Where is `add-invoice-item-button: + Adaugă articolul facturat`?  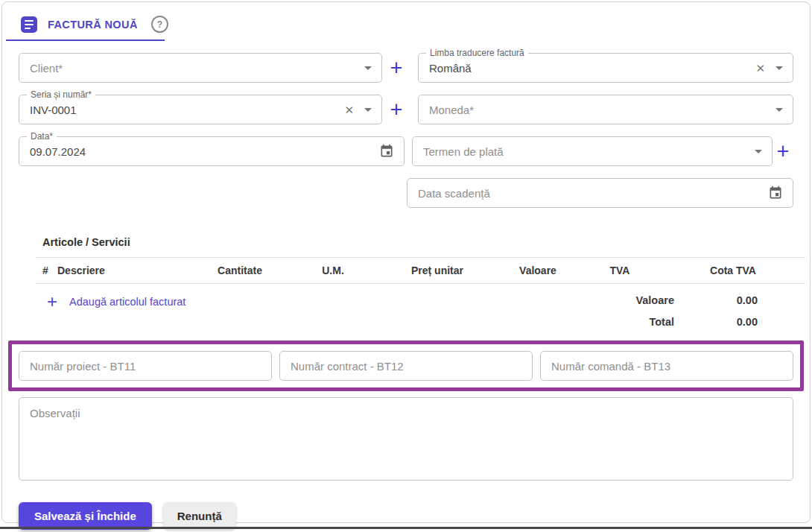 add-invoice-item-button: + Adaugă articolul facturat is located at coordinates (116, 311).